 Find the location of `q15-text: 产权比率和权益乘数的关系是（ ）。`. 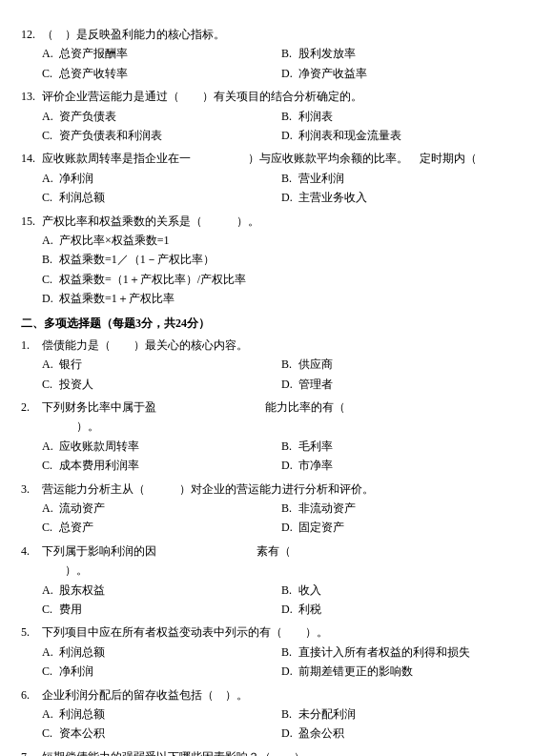

q15-text: 产权比率和权益乘数的关系是（ ）。 is located at coordinates (277, 221).